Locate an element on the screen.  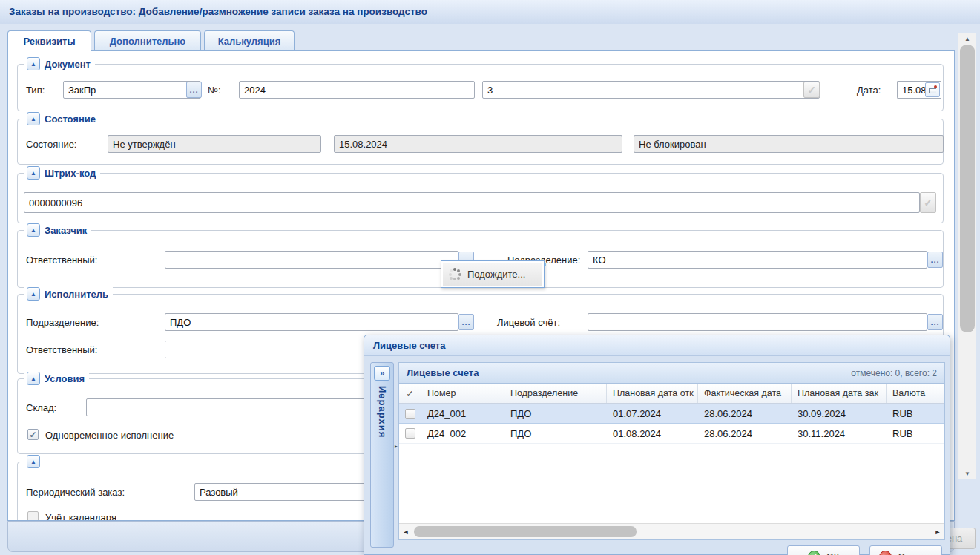
scroll-left-icon: ◄ is located at coordinates (406, 532).